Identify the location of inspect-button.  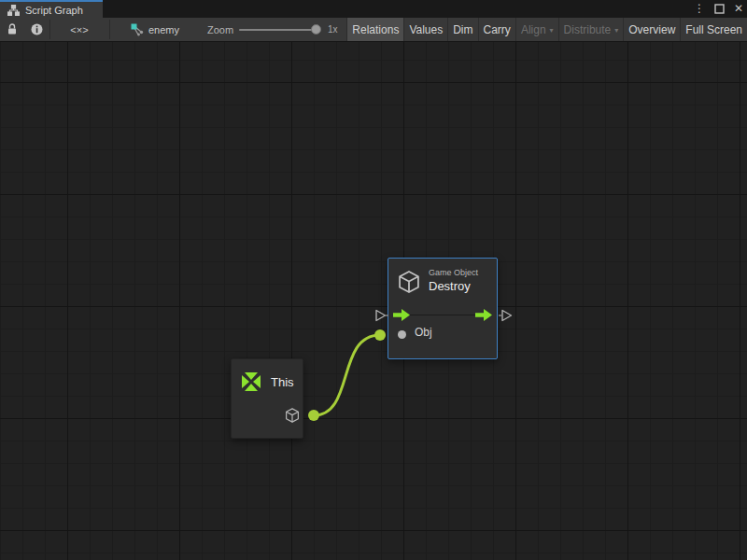
(36, 30).